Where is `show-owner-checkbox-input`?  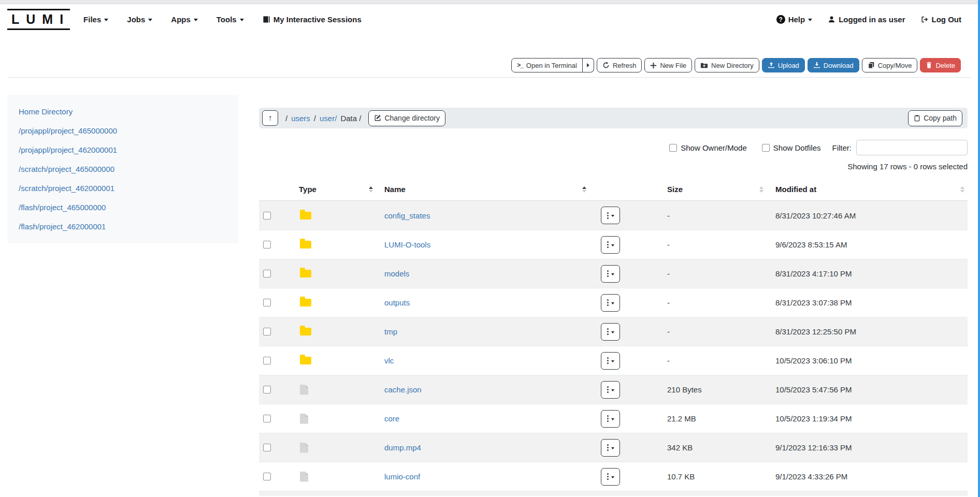
show-owner-checkbox-input is located at coordinates (673, 148).